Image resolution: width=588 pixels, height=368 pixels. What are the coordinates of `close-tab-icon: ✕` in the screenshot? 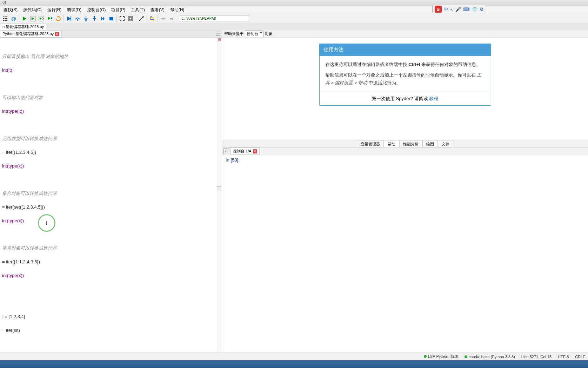 It's located at (57, 34).